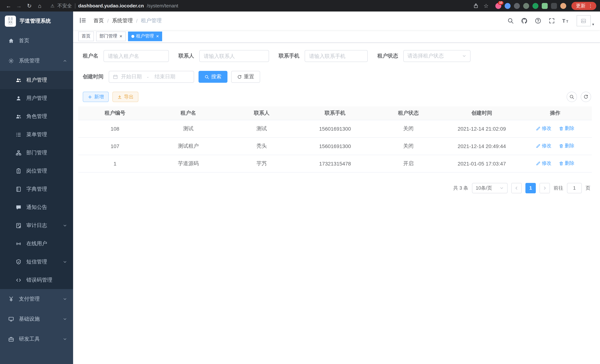 The image size is (600, 364). I want to click on breadcrumb-system-management: 系统管理, so click(122, 21).